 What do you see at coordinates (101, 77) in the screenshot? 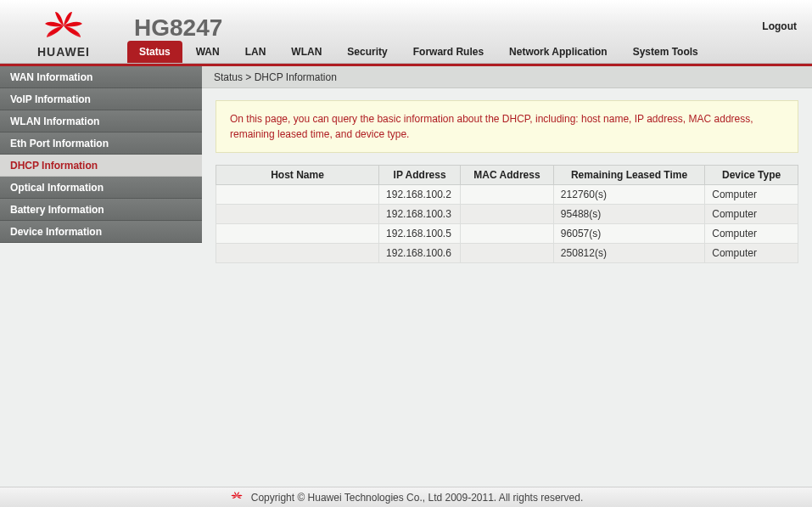
I see `sidebar-item-wan-information: WAN Information` at bounding box center [101, 77].